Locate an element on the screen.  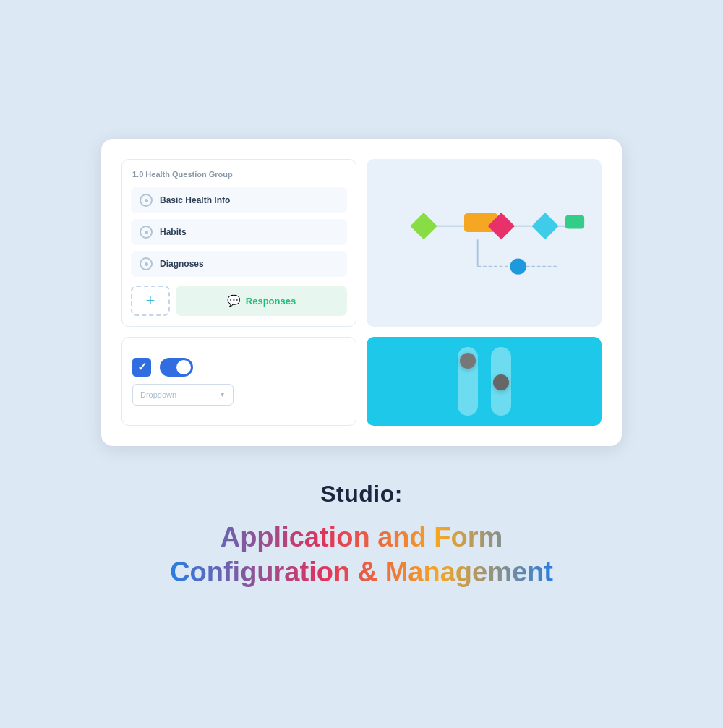
dropdown-mock: Dropdown ▼ is located at coordinates (183, 395).